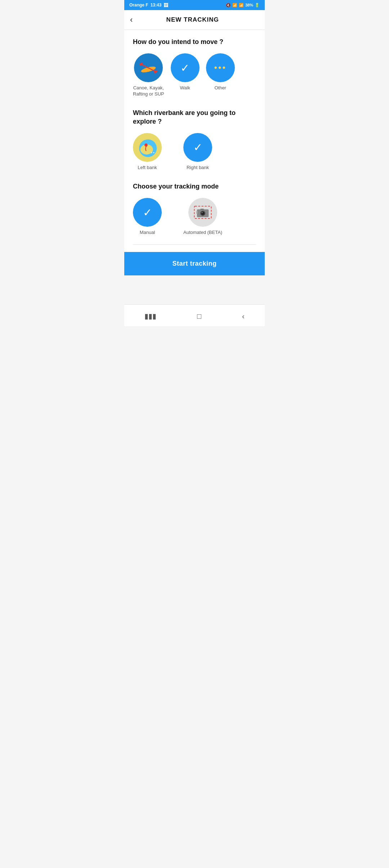  What do you see at coordinates (194, 187) in the screenshot?
I see `tracking-mode-title: Choose your tracking mode` at bounding box center [194, 187].